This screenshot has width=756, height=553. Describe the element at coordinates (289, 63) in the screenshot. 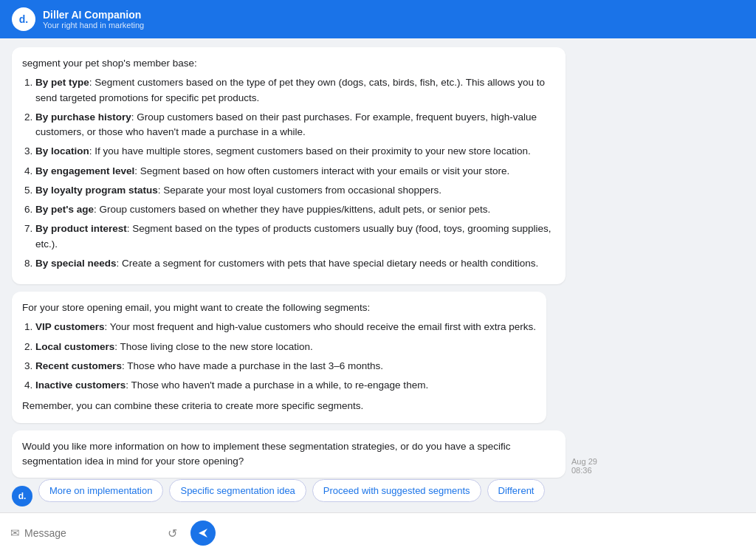

I see `bubble-1-top: segment your pet shop's member base:` at that location.